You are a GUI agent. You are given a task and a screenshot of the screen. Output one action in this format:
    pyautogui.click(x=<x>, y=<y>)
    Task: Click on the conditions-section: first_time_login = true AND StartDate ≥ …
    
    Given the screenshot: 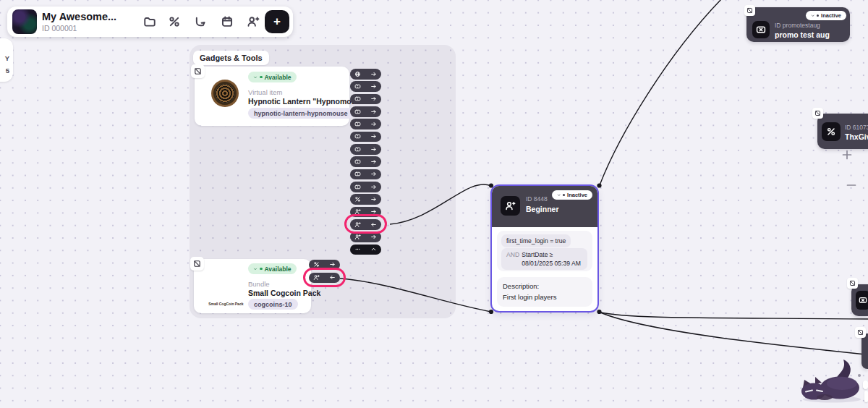 What is the action you would take?
    pyautogui.click(x=545, y=251)
    